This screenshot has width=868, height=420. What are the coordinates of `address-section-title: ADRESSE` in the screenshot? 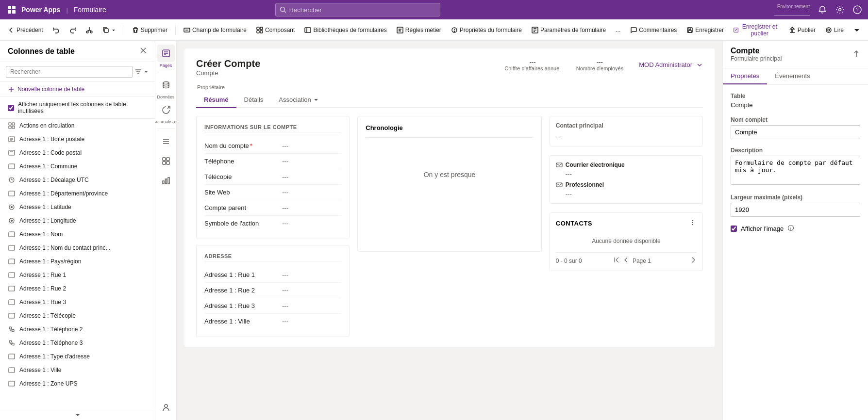 It's located at (273, 257).